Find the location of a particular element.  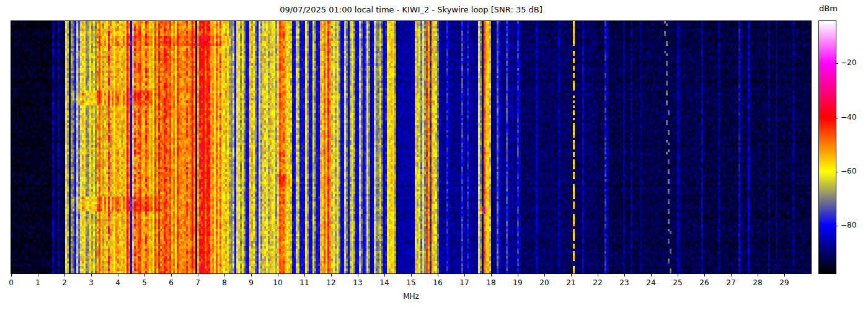

x-tick-label: 24 is located at coordinates (651, 283).